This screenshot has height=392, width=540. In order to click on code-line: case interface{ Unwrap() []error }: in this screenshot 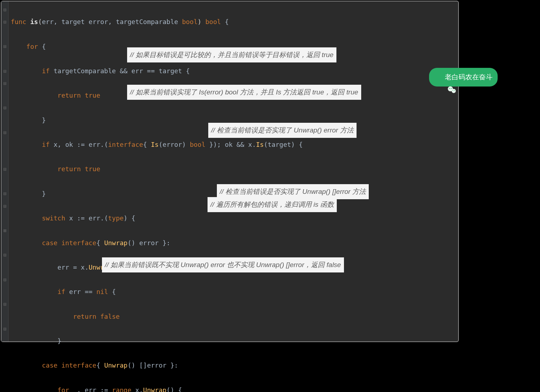, I will do `click(234, 365)`.